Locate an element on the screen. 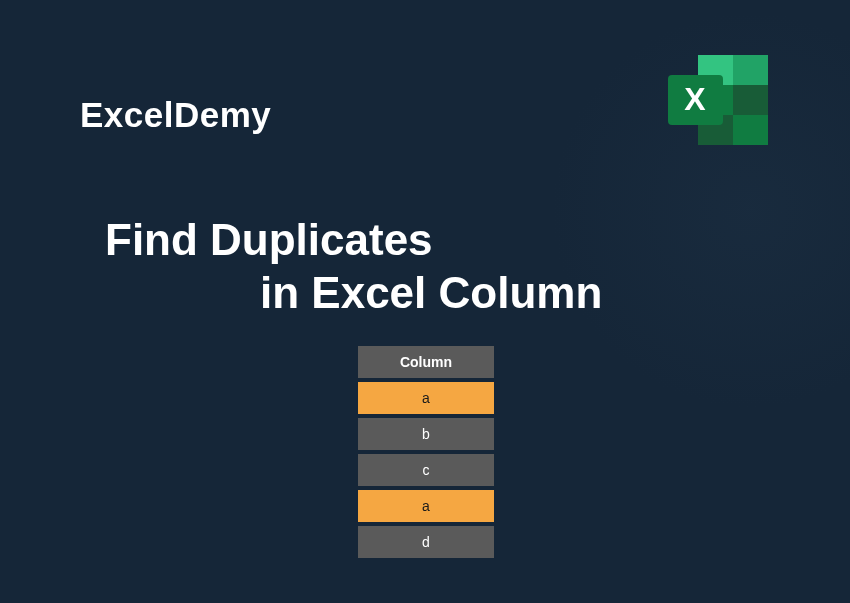 The height and width of the screenshot is (603, 850). table-row: b is located at coordinates (426, 434).